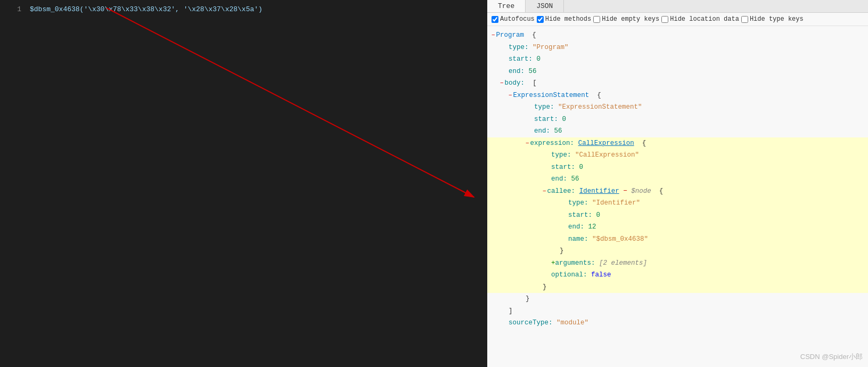  Describe the element at coordinates (544, 192) in the screenshot. I see `toggle-callee: −` at that location.